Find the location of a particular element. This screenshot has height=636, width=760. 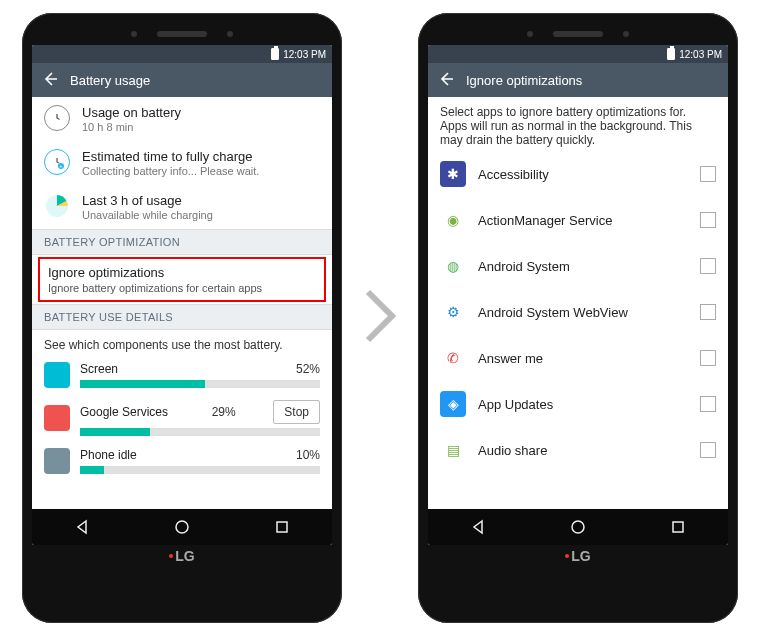

app-name: Android System WebView is located at coordinates (583, 312).